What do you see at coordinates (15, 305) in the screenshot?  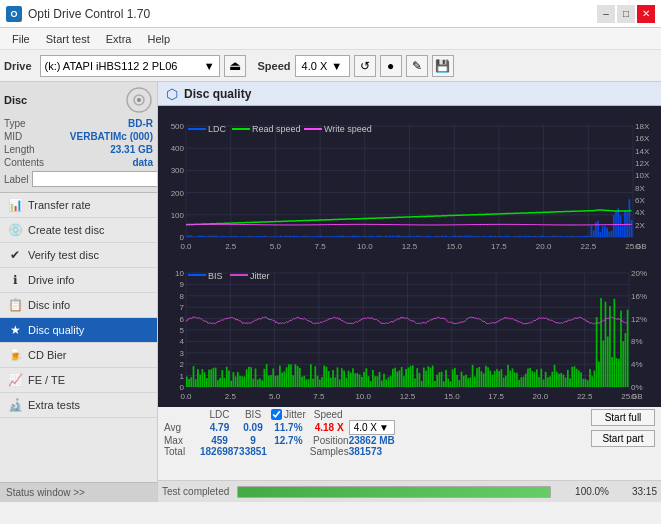 I see `disc-info-icon: 📋` at bounding box center [15, 305].